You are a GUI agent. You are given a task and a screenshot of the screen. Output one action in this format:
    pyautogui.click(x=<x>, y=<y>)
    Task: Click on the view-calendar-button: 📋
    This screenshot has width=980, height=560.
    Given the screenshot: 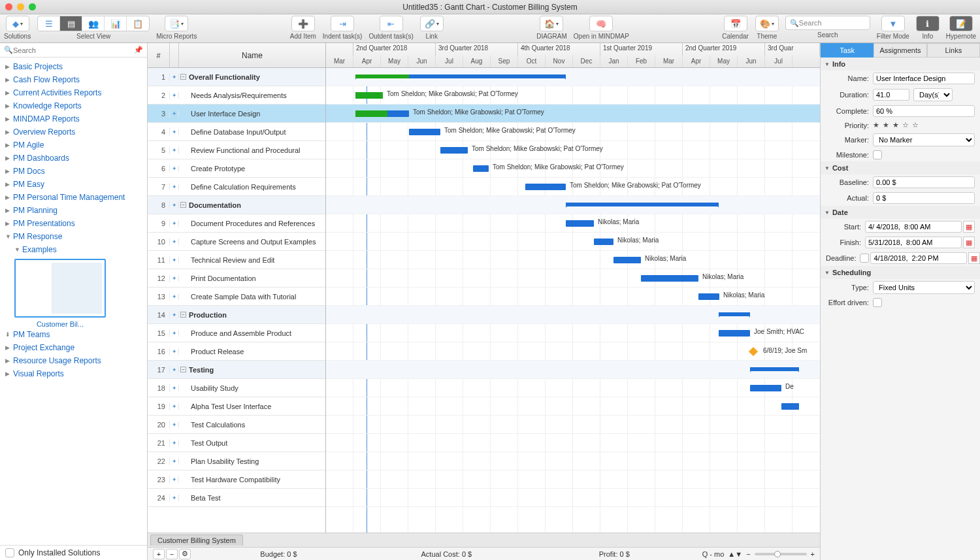 What is the action you would take?
    pyautogui.click(x=138, y=24)
    